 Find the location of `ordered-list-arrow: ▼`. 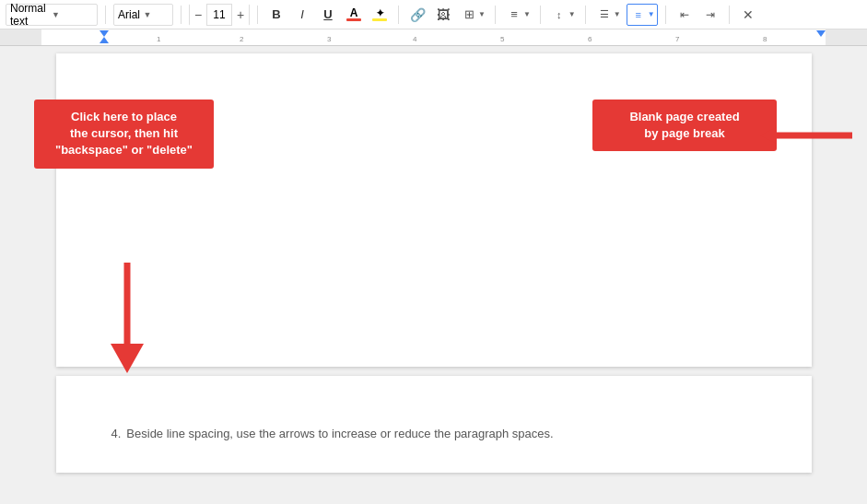

ordered-list-arrow: ▼ is located at coordinates (651, 15).